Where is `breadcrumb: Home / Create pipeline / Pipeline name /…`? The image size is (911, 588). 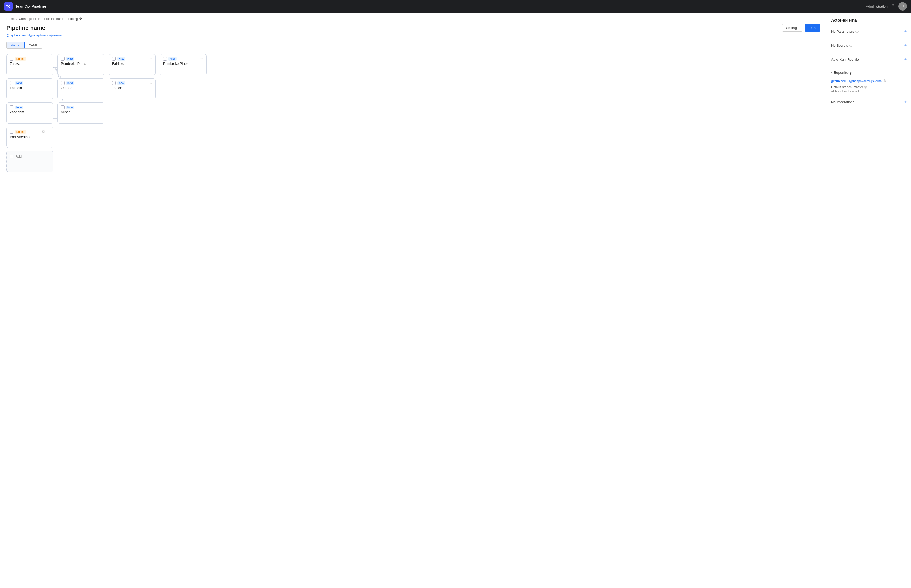
breadcrumb: Home / Create pipeline / Pipeline name /… is located at coordinates (413, 19).